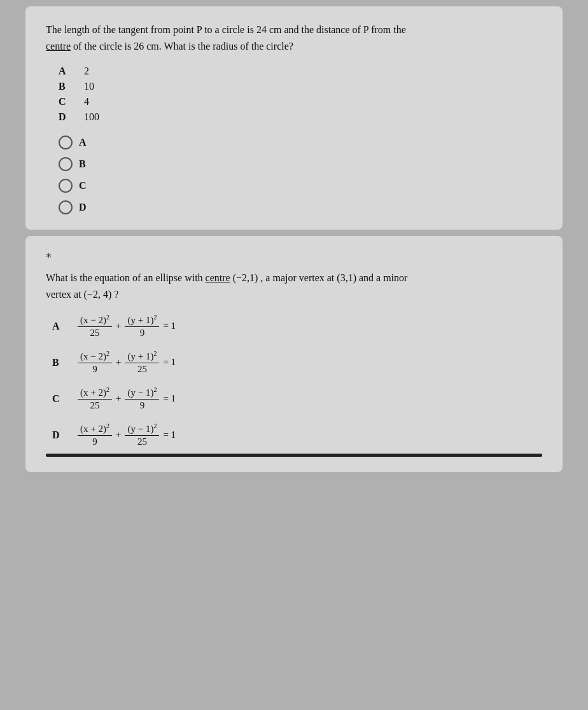  Describe the element at coordinates (300, 87) in the screenshot. I see `q1-option-b: B 10` at that location.